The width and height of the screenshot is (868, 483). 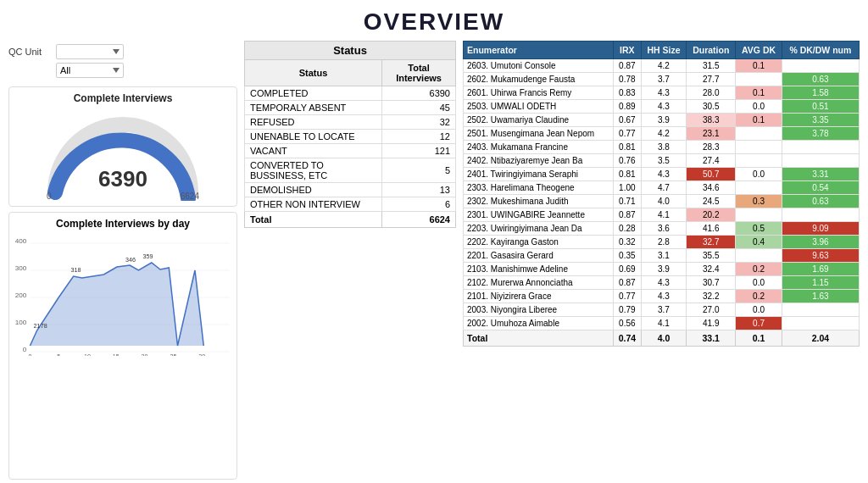 What do you see at coordinates (351, 151) in the screenshot?
I see `status-row: VACANT121` at bounding box center [351, 151].